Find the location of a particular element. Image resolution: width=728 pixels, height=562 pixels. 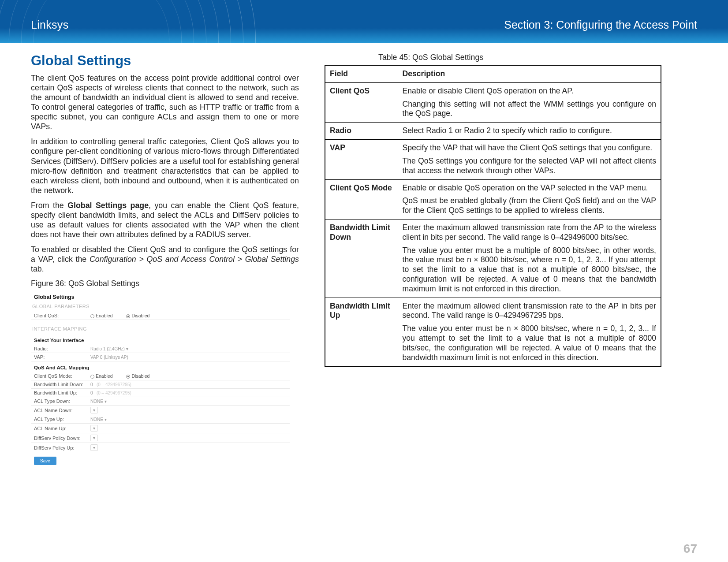

mock-row-client-qos-mode: Client QoS Mode: Enabled Disabled is located at coordinates (161, 376).